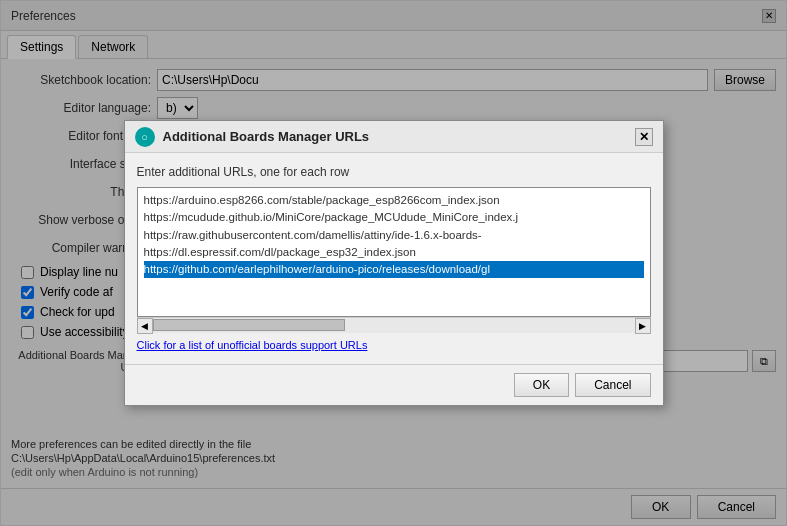 The height and width of the screenshot is (526, 787). Describe the element at coordinates (252, 345) in the screenshot. I see `unofficial-boards-link: Click for a list of unofficial boards su…` at that location.